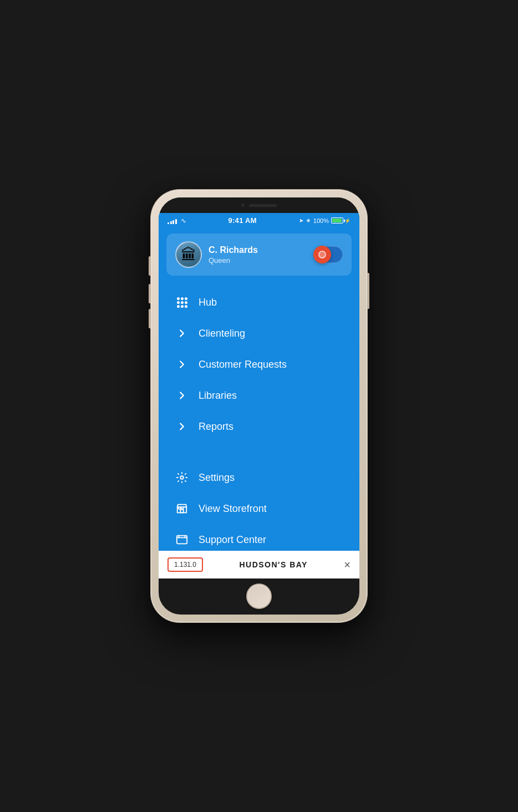  What do you see at coordinates (259, 504) in the screenshot?
I see `bottom-menu: Settings` at bounding box center [259, 504].